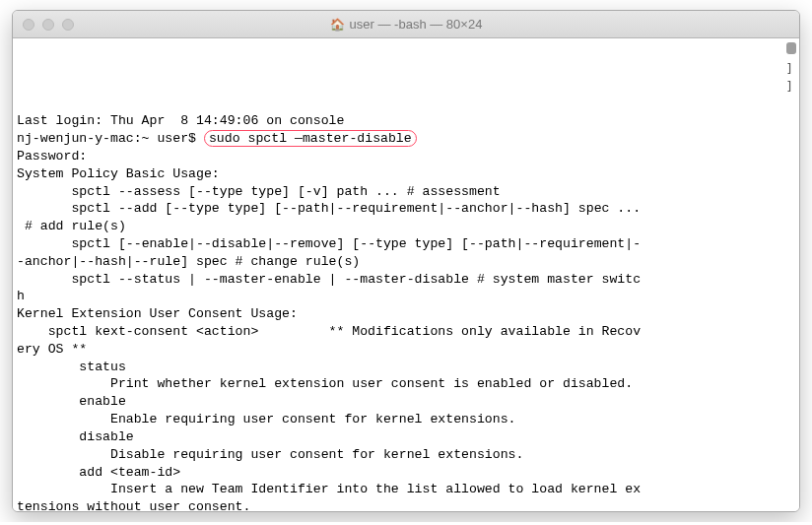  What do you see at coordinates (404, 384) in the screenshot?
I see `terminal-line: Print whether kernel extension user cons…` at bounding box center [404, 384].